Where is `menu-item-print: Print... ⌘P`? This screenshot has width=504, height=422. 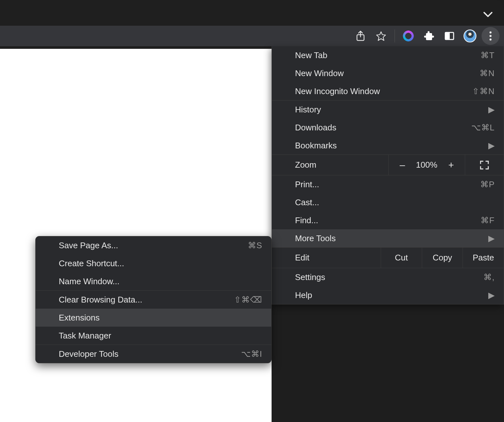
menu-item-print: Print... ⌘P is located at coordinates (388, 184).